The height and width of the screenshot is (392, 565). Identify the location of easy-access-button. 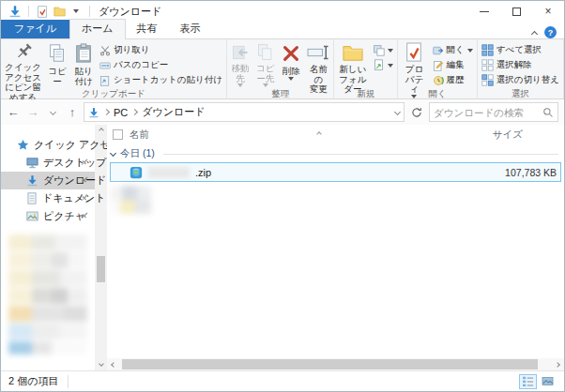
(383, 66).